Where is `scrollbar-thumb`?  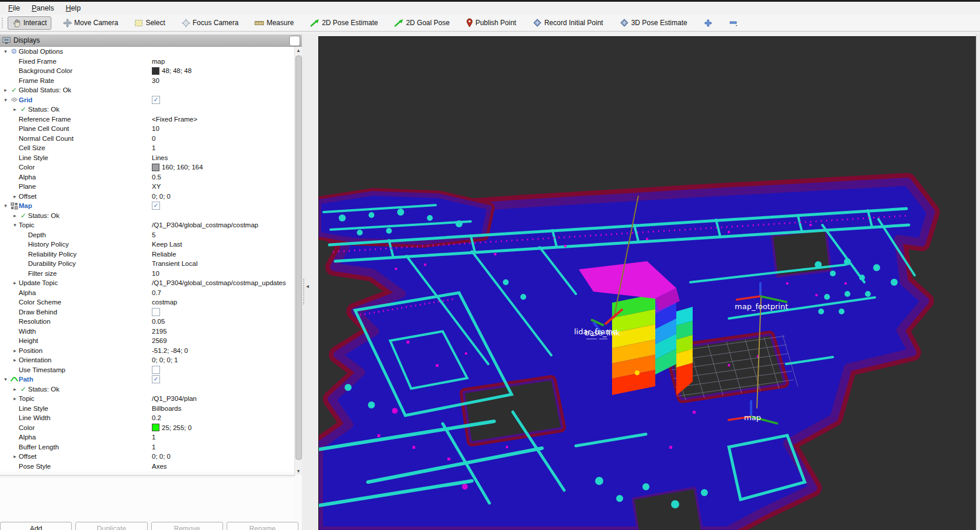 scrollbar-thumb is located at coordinates (299, 258).